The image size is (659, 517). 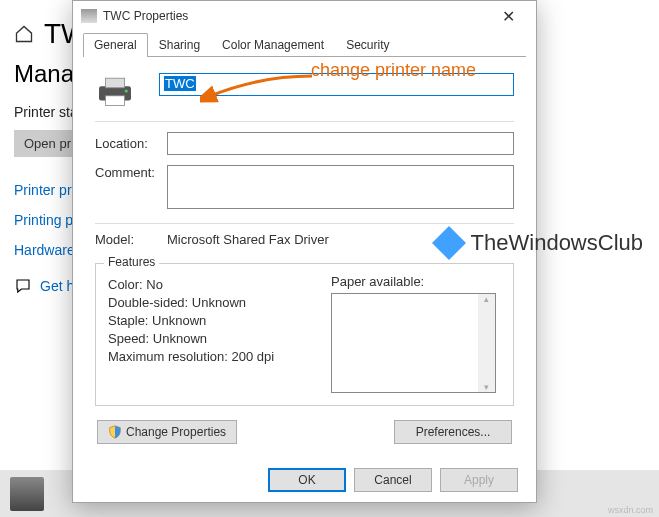 I want to click on paper-available-listbox: ▴▾, so click(x=414, y=343).